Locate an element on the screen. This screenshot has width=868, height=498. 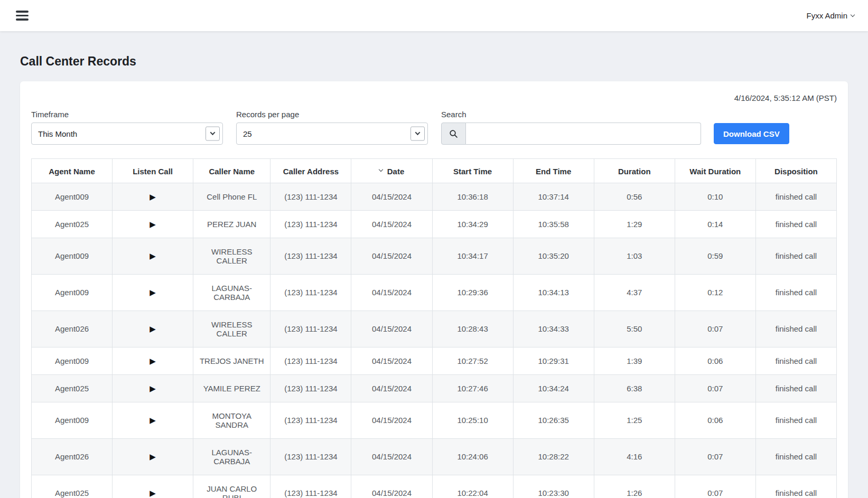
menu-button is located at coordinates (22, 16).